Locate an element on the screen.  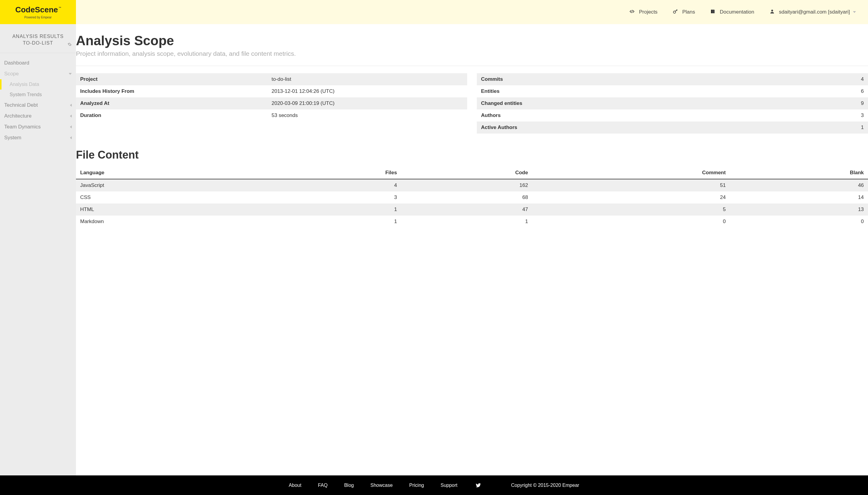
table-cell: Markdown is located at coordinates (177, 222).